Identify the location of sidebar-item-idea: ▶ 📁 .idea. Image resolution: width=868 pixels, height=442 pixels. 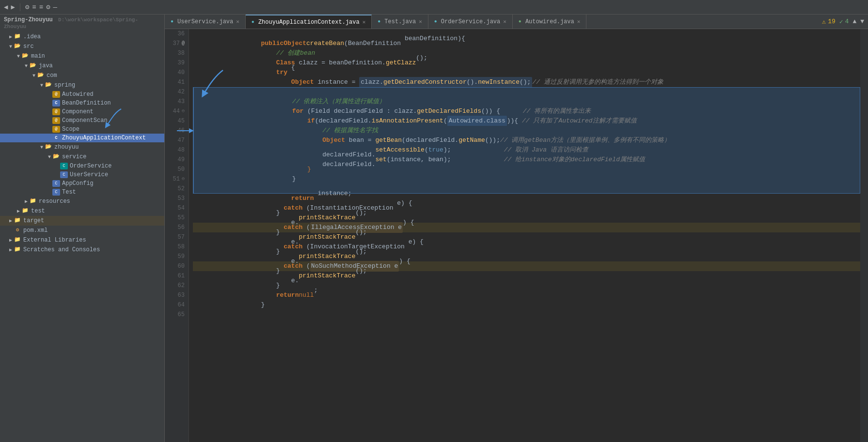
(82, 37).